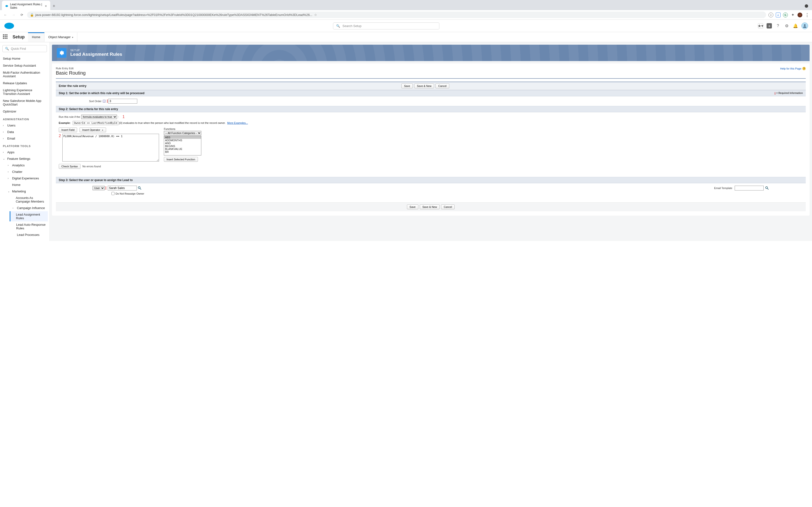  Describe the element at coordinates (104, 101) in the screenshot. I see `info-icon: i` at that location.